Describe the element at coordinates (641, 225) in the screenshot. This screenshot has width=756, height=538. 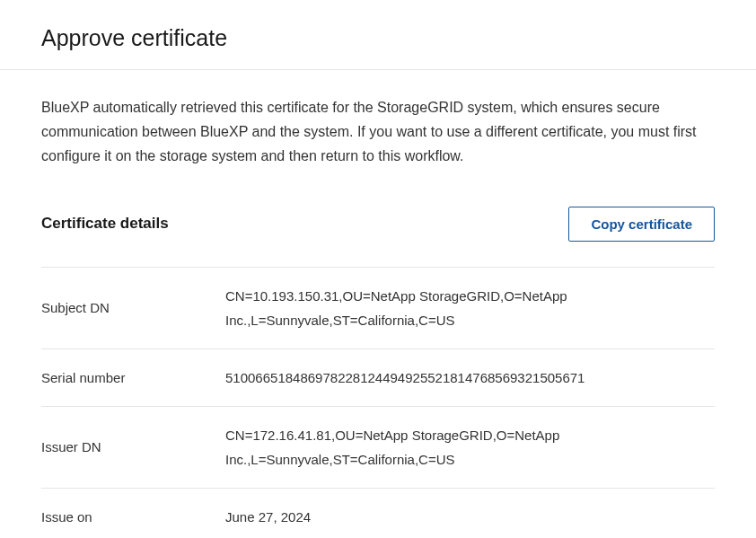
I see `copy-certificate-button: Copy certificate` at that location.